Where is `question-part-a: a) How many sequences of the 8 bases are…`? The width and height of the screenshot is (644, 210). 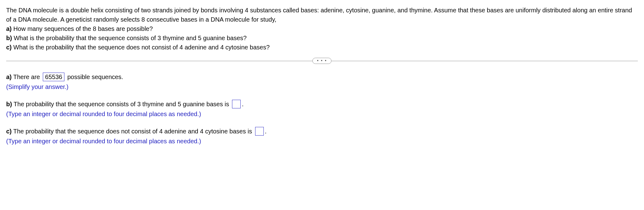 question-part-a: a) How many sequences of the 8 bases are… is located at coordinates (322, 29).